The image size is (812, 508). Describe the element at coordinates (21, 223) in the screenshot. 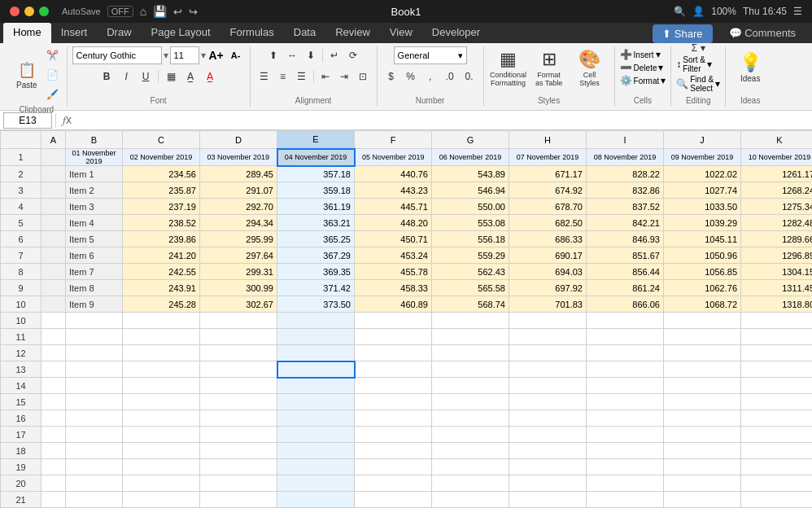

I see `row-header-5: 5` at that location.